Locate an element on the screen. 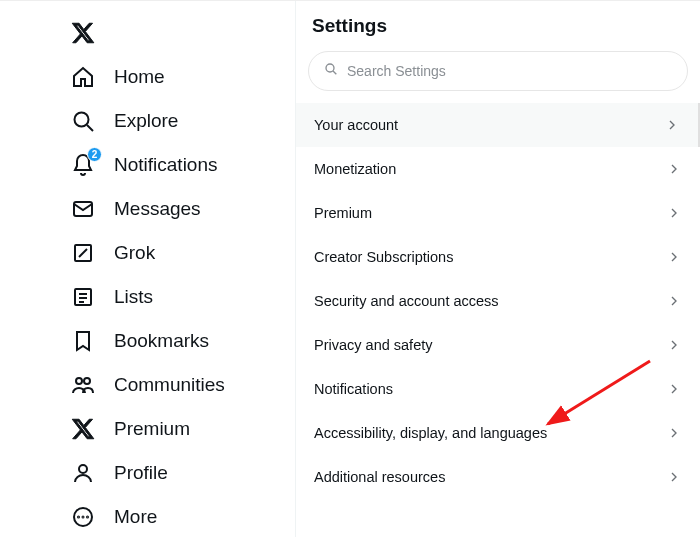 The height and width of the screenshot is (537, 700). sidebar-item-label: More is located at coordinates (136, 517).